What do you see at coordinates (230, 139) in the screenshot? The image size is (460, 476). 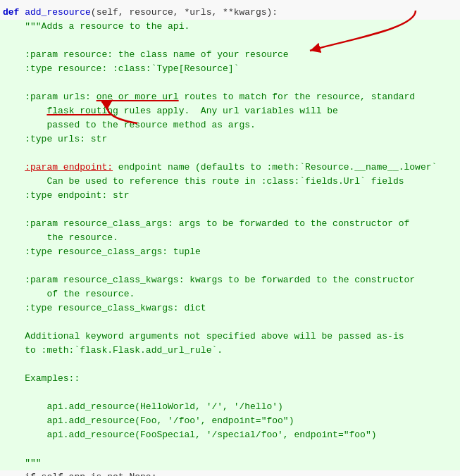 I see `code-line: :type urls: str` at bounding box center [230, 139].